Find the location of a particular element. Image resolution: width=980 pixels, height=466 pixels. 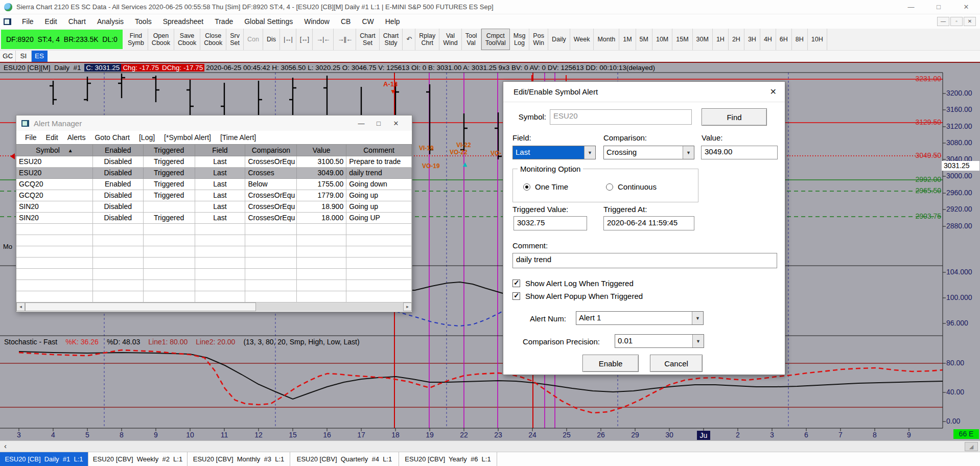

menu-cw: CW is located at coordinates (368, 21).